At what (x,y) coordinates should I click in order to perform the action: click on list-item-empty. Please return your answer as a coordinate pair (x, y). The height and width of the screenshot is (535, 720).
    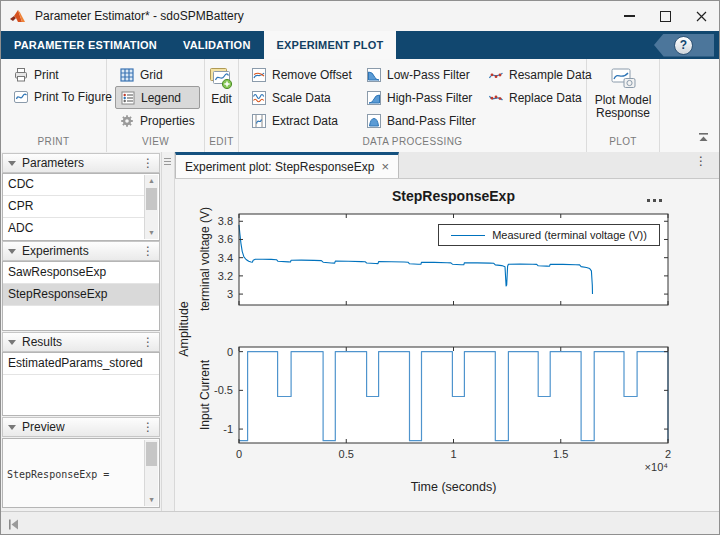
    Looking at the image, I should click on (81, 316).